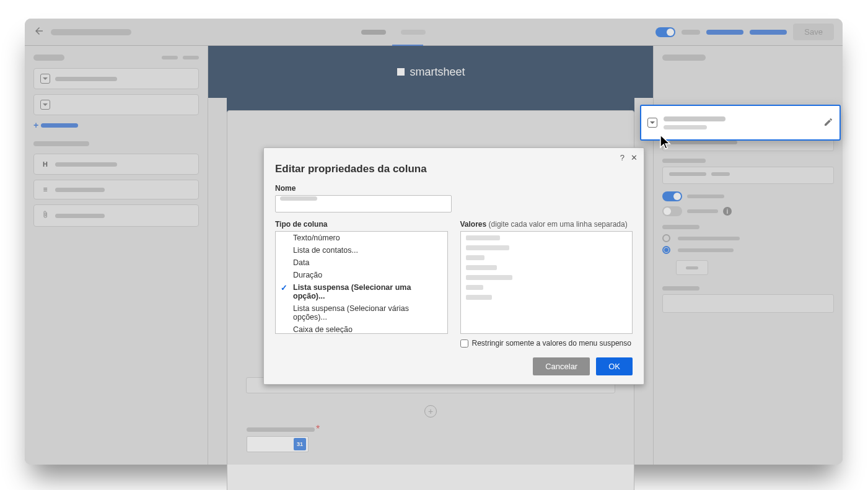 The height and width of the screenshot is (490, 868). I want to click on field-card-3: H, so click(116, 164).